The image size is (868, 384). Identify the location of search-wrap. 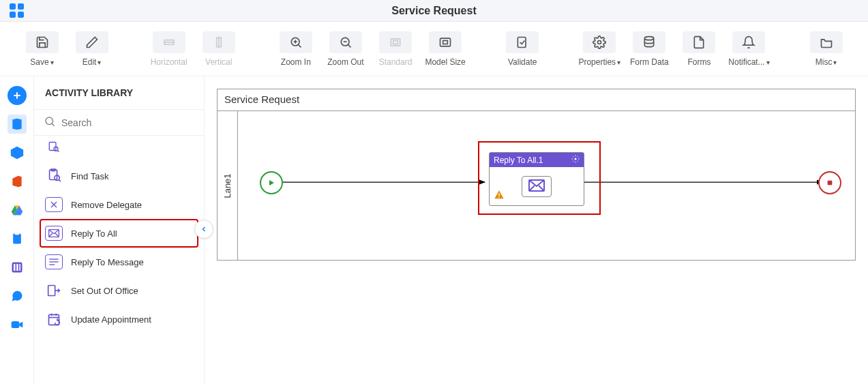
(119, 123).